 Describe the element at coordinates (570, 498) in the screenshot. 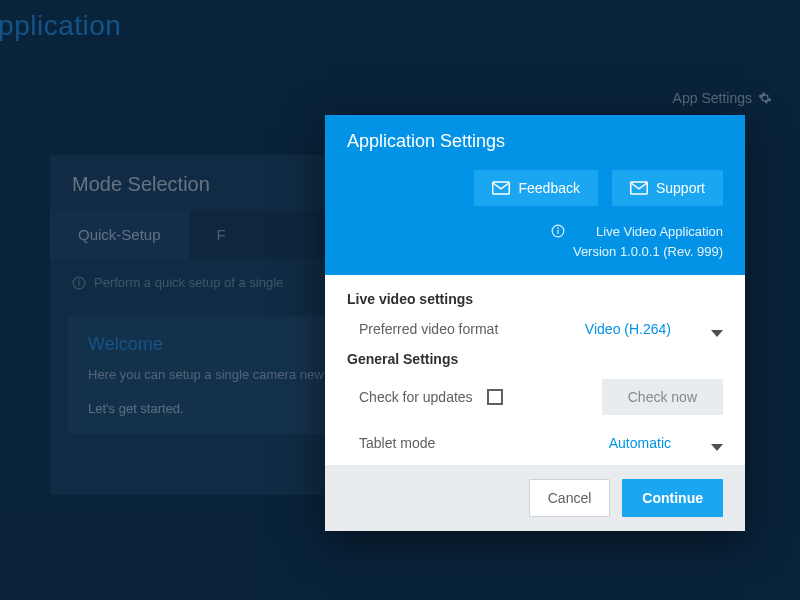

I see `cancel-button: Cancel` at that location.